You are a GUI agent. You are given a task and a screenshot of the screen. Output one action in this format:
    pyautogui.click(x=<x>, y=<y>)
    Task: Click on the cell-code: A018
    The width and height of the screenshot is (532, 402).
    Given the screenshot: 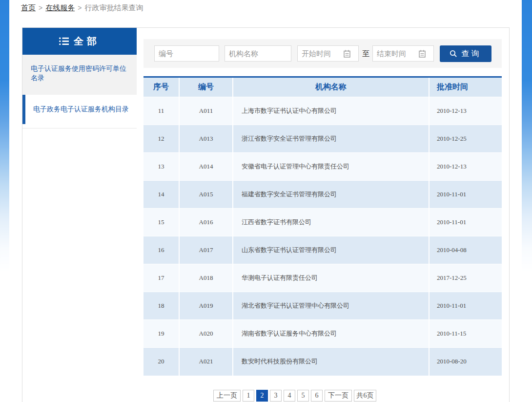 What is the action you would take?
    pyautogui.click(x=206, y=278)
    